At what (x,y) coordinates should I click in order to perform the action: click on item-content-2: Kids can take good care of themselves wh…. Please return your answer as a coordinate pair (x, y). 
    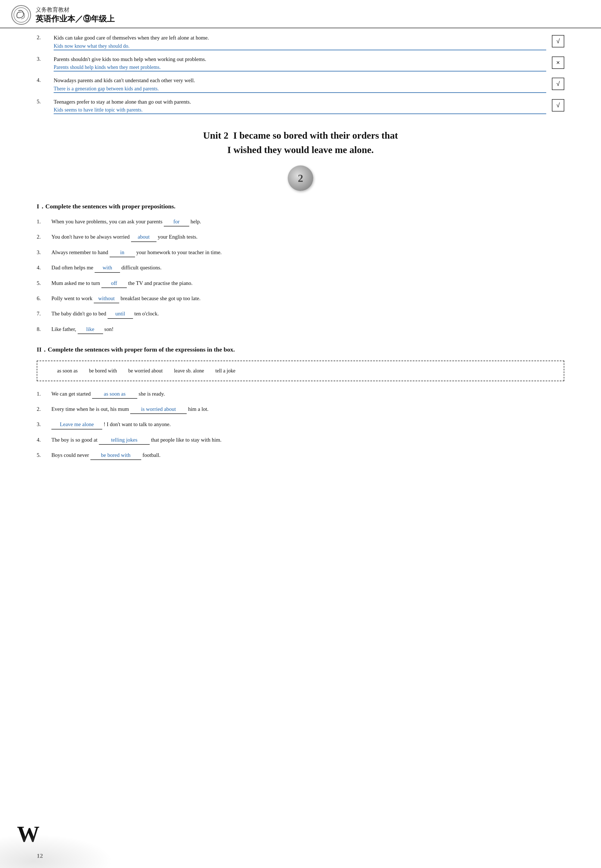
    Looking at the image, I should click on (300, 42).